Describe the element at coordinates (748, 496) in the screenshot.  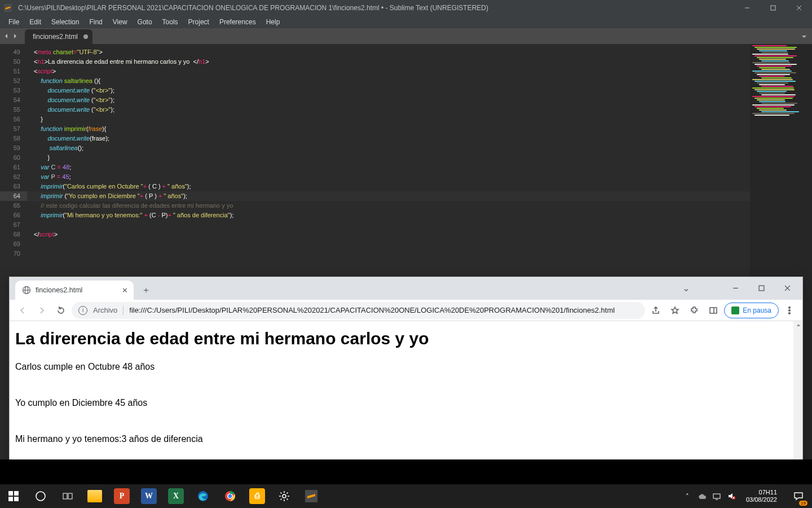
I see `system-tray: ˄ 07H11 03/08/2022 19` at that location.